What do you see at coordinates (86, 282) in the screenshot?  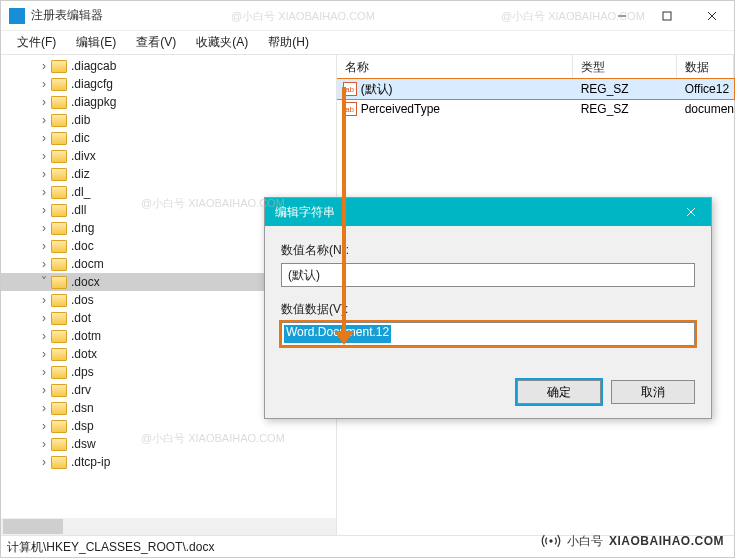 I see `tree-item-label: .docx` at bounding box center [86, 282].